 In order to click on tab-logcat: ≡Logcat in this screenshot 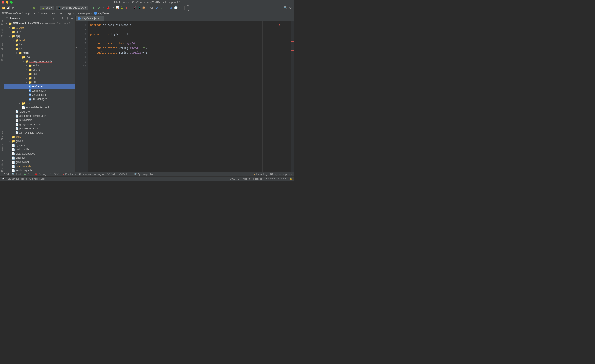, I will do `click(99, 174)`.